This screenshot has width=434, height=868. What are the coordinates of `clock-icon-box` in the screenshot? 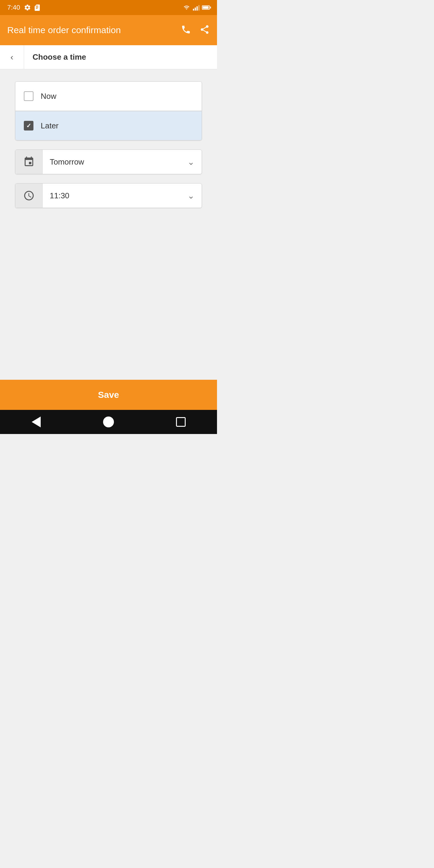 It's located at (29, 195).